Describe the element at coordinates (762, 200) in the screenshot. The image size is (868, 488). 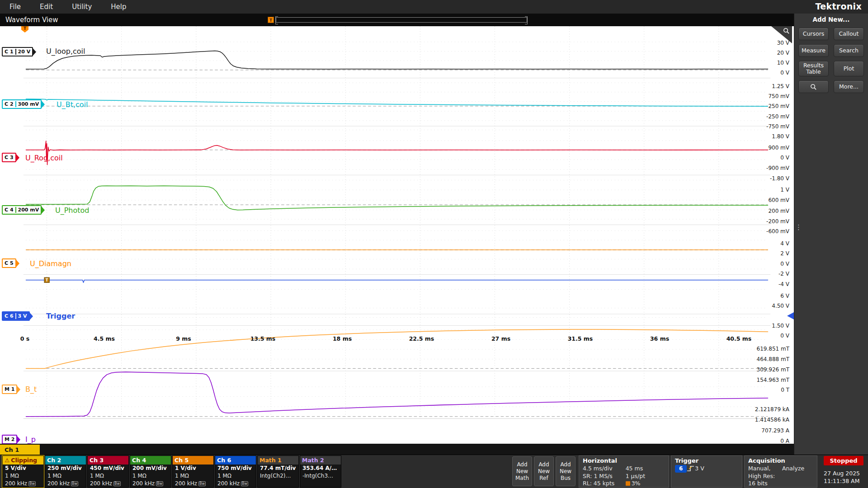
I see `axis-label-ch4: 600 mV` at that location.